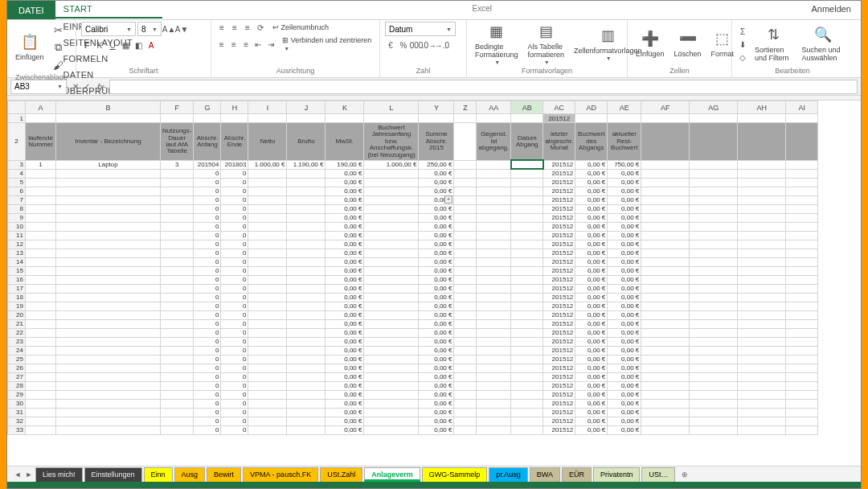 This screenshot has height=489, width=868. I want to click on cell: 1, so click(41, 164).